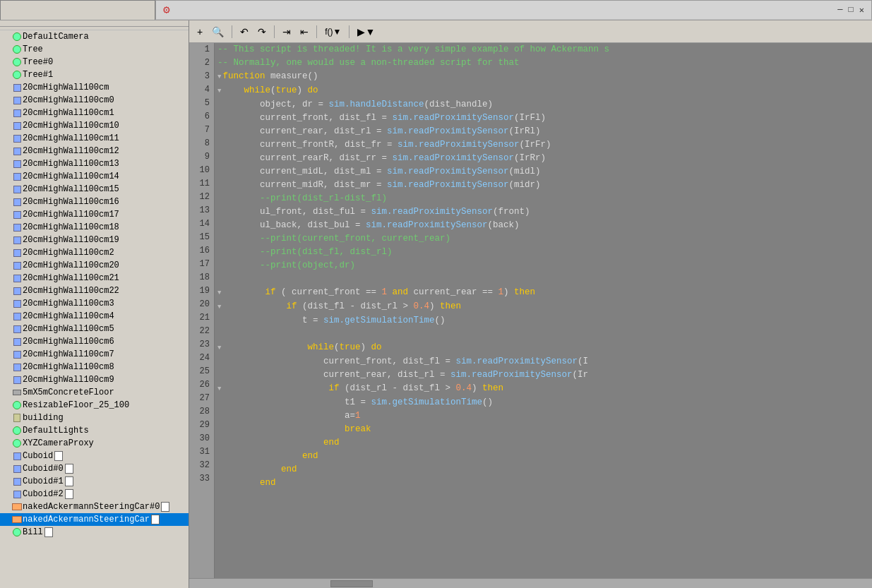 The width and height of the screenshot is (872, 588). I want to click on line-number: 4, so click(202, 90).